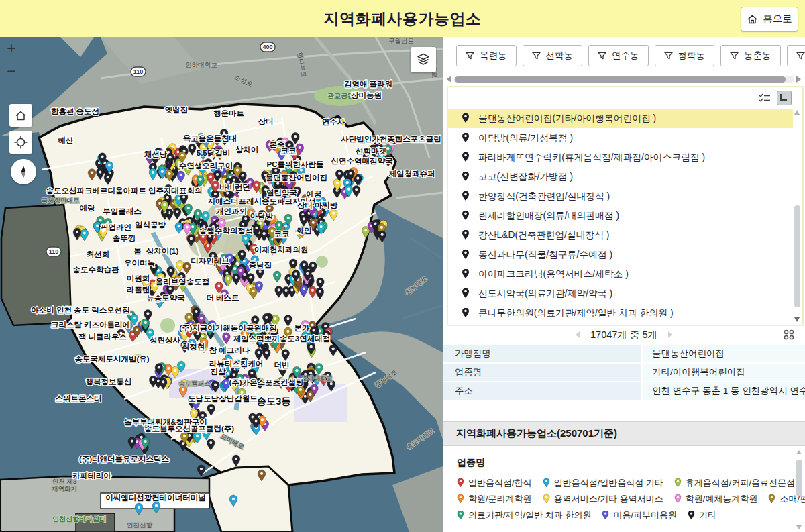  I want to click on list-item-label: 큰나무한의원(의료기관/제약/일반 치과 한의원 ), so click(576, 313).